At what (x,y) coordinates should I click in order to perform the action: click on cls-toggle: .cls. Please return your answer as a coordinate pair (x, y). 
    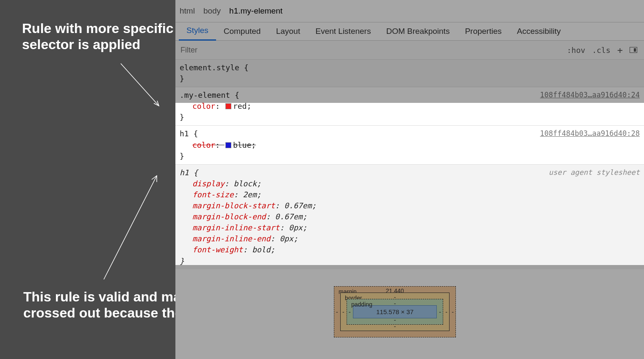
    Looking at the image, I should click on (601, 50).